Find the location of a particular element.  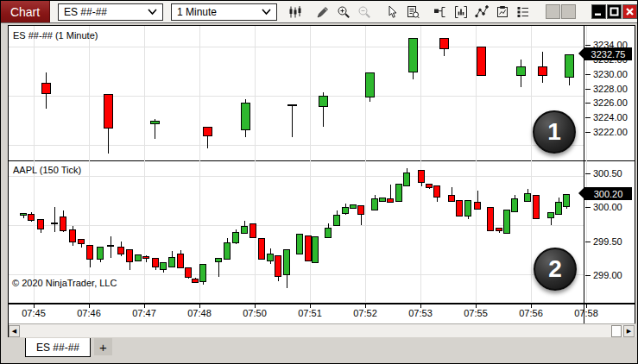

title-bar: Chart ES ##-## 1 Minute is located at coordinates (319, 12).